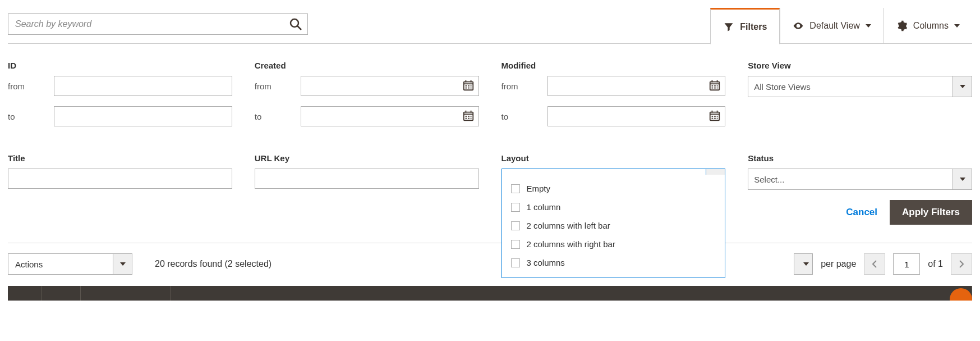 The height and width of the screenshot is (341, 980). I want to click on actions-select: Actions, so click(70, 264).